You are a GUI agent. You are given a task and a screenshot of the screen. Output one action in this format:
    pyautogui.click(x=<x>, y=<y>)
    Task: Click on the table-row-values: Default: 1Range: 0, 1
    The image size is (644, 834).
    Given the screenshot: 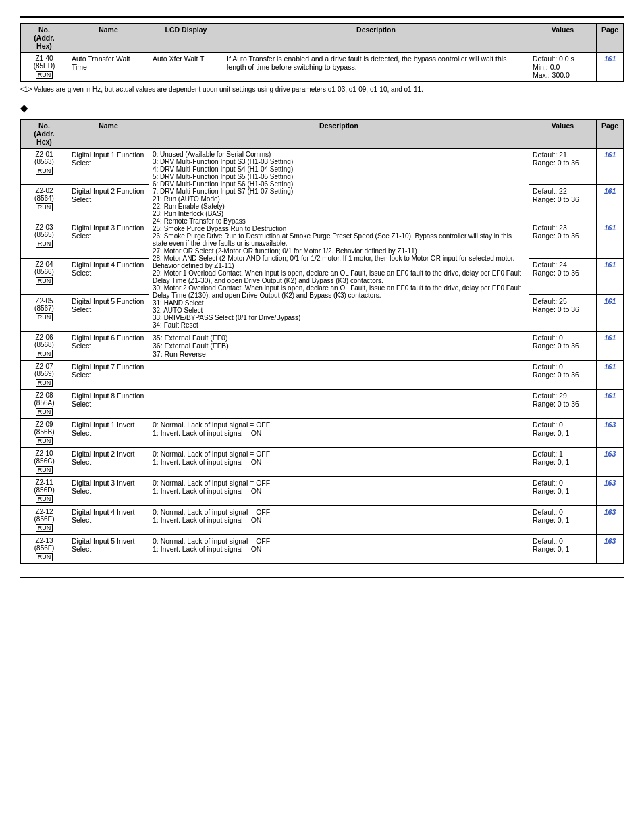 What is the action you would take?
    pyautogui.click(x=563, y=462)
    